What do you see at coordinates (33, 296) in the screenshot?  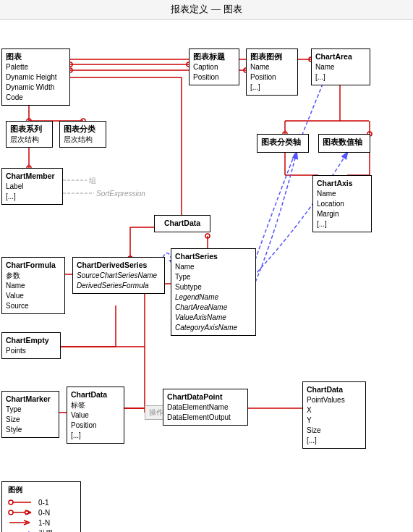 I see `box-chart-formula-value: Value` at bounding box center [33, 296].